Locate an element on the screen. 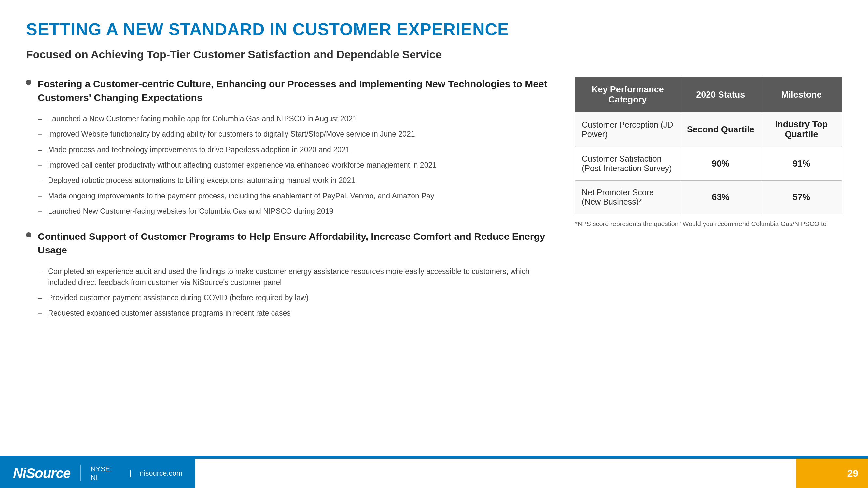 The width and height of the screenshot is (868, 488). sub-bullet-text-1-5: Deployed robotic process automations to … is located at coordinates (202, 181).